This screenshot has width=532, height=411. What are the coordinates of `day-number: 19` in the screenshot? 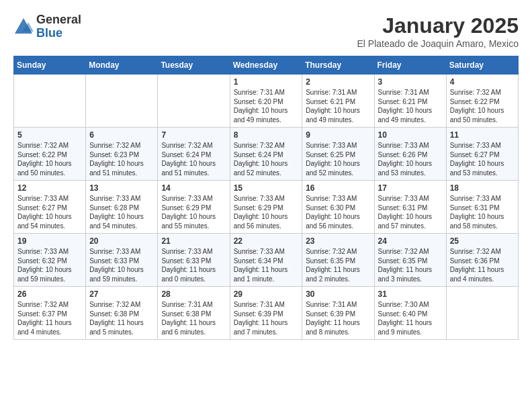 It's located at (50, 241).